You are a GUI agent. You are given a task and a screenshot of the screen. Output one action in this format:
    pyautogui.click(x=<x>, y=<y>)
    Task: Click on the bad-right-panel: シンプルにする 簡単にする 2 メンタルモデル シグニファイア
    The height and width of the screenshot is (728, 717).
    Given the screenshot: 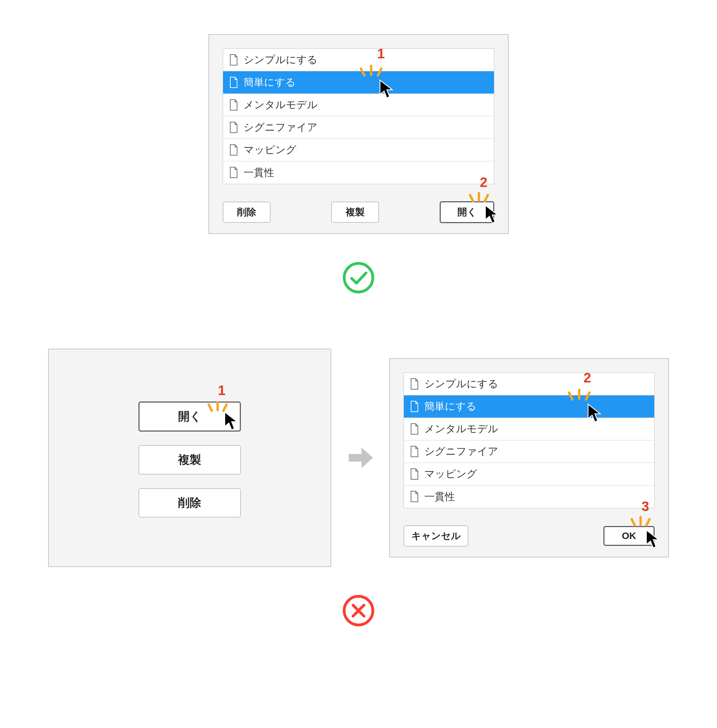 What is the action you would take?
    pyautogui.click(x=529, y=458)
    